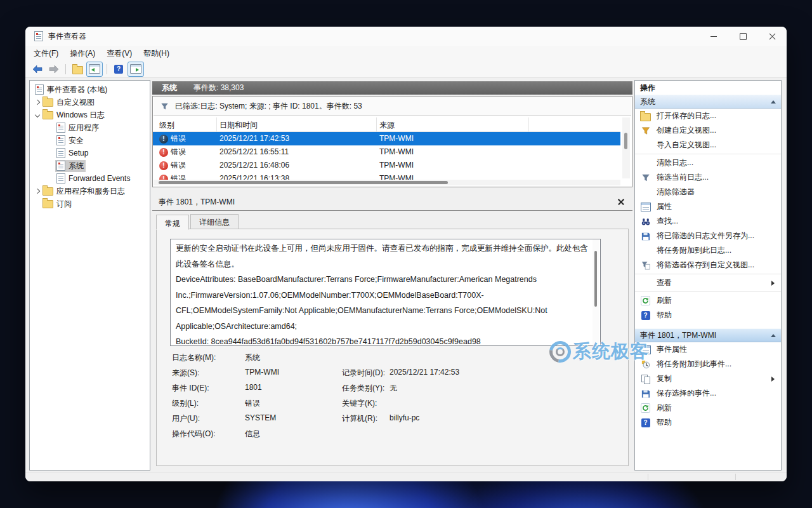 The height and width of the screenshot is (508, 812). Describe the element at coordinates (406, 36) in the screenshot. I see `title-bar: 事件查看器` at that location.